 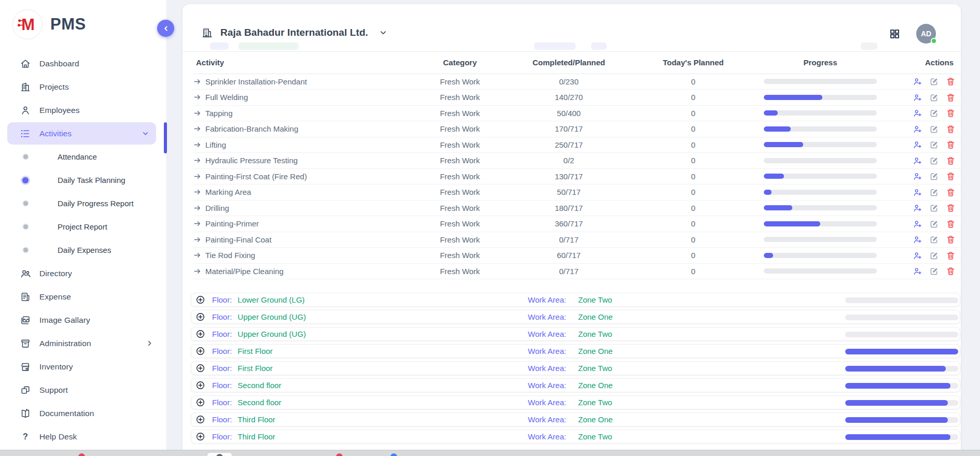 I want to click on sidebar-collapse-button, so click(x=166, y=28).